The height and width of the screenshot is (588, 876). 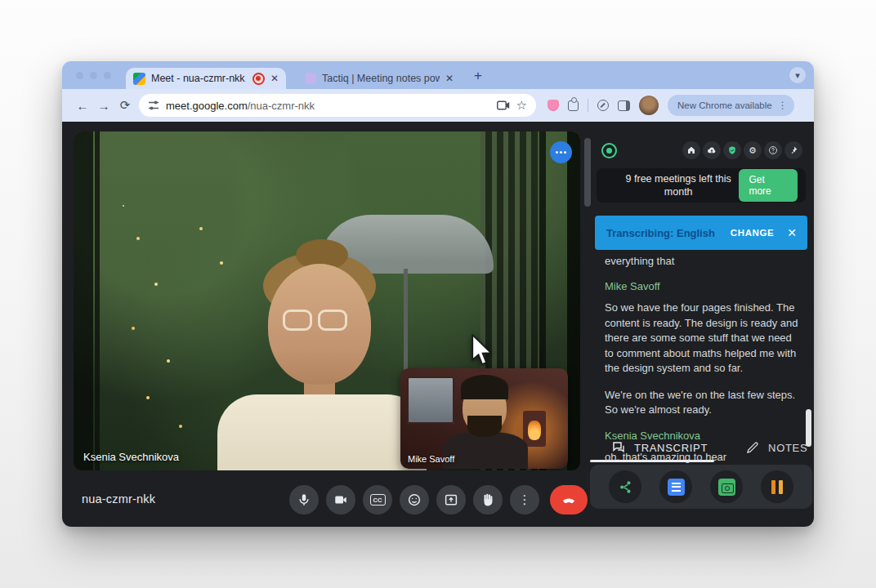 I want to click on transcript-text: everything that, so click(x=702, y=261).